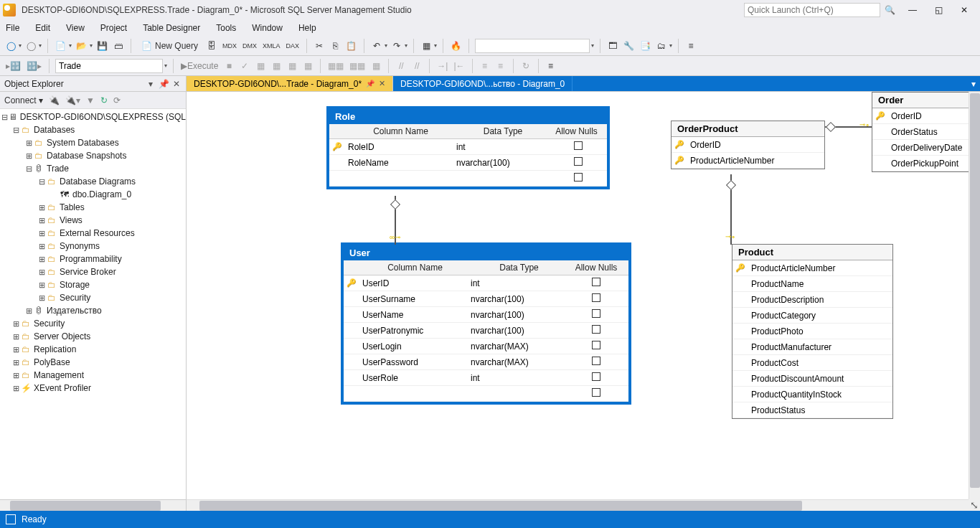 The image size is (980, 528). I want to click on table-row: ProductDescription, so click(812, 300).